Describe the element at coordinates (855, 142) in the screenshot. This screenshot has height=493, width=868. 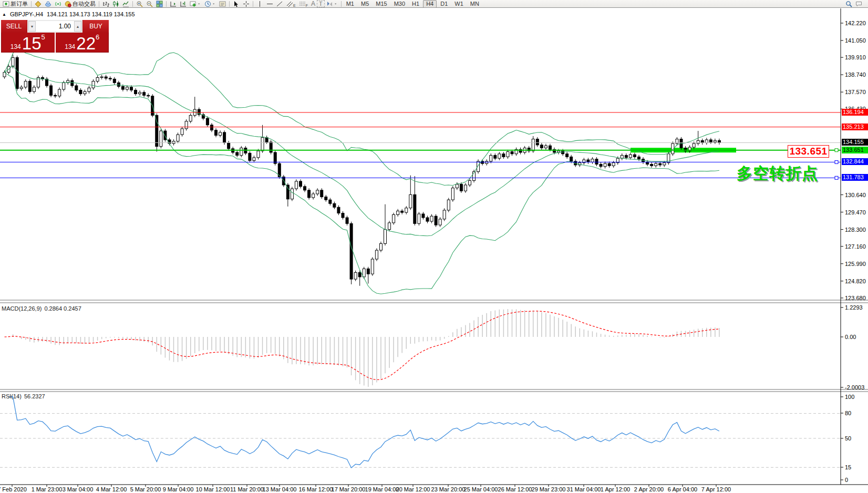
I see `price-tag-134.155: 134.155` at that location.